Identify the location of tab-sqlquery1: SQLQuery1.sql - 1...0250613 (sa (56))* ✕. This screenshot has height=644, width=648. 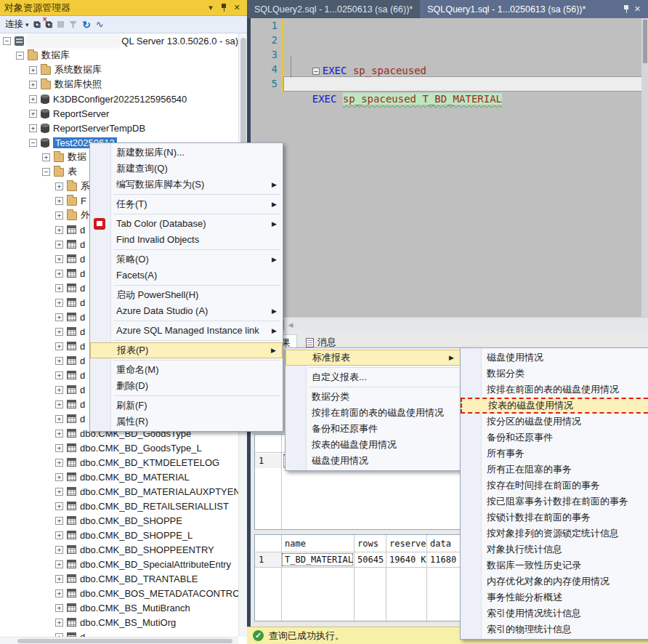
(534, 9).